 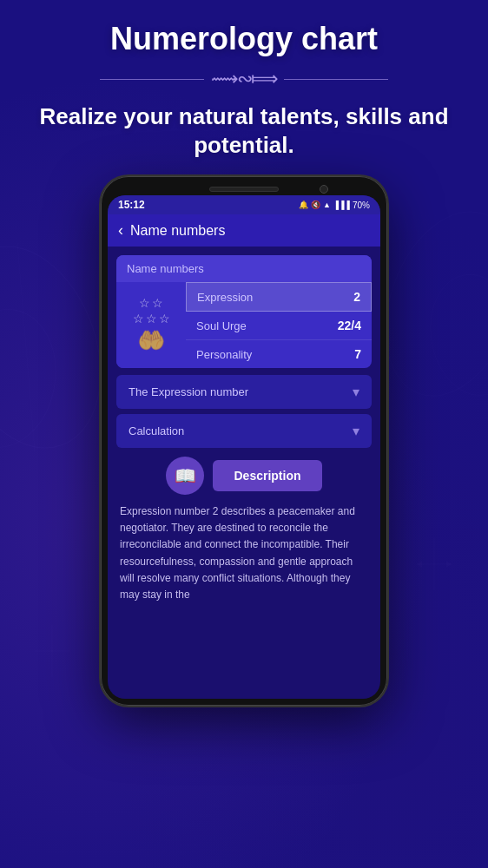 I want to click on stars-hand-icon: ☆ ☆ ☆ ☆ ☆ 🤲, so click(x=151, y=325).